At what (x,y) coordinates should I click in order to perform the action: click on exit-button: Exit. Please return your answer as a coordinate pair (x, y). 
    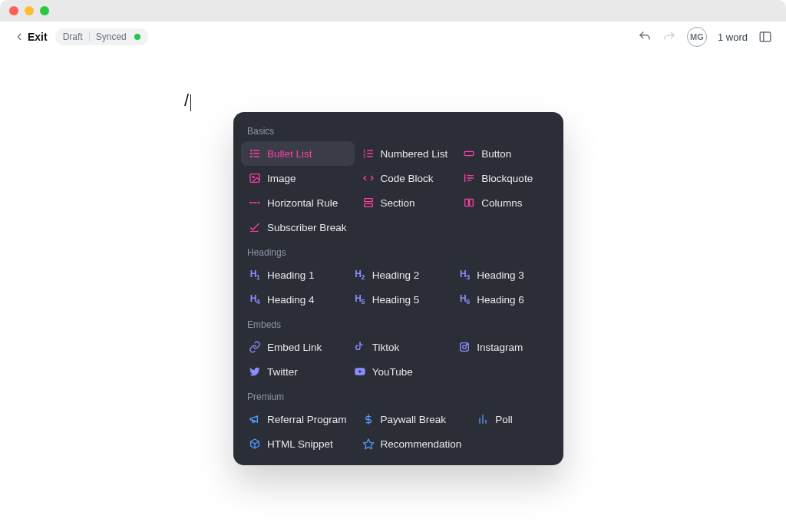
    Looking at the image, I should click on (31, 37).